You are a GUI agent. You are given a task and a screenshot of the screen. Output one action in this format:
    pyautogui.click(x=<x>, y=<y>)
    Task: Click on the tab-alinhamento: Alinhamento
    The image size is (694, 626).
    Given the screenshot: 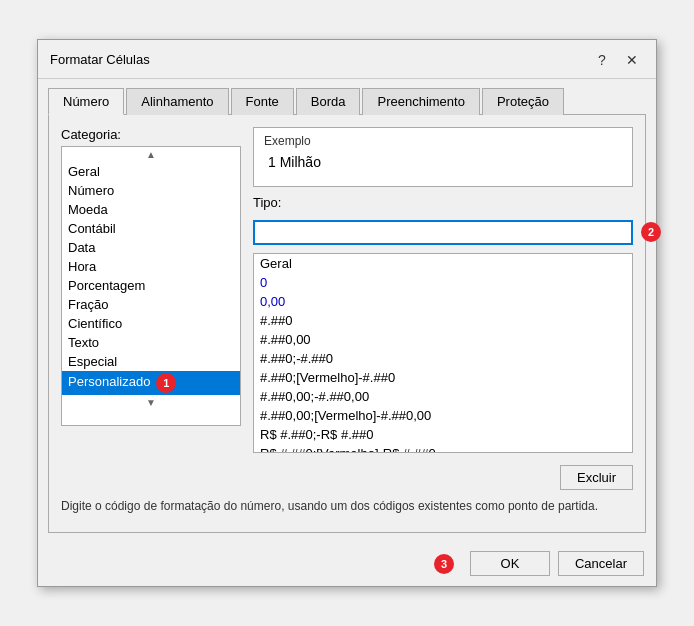 What is the action you would take?
    pyautogui.click(x=177, y=102)
    